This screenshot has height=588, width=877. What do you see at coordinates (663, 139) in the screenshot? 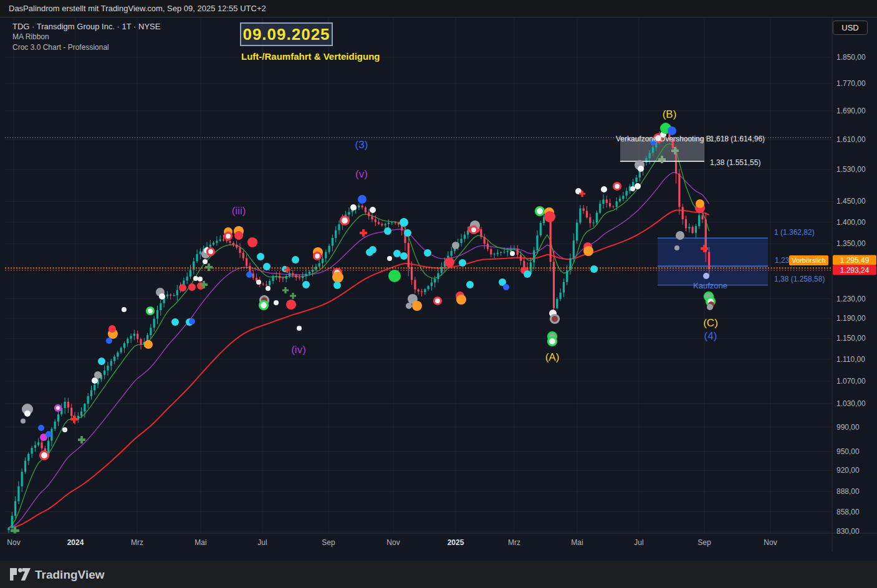
I see `sell-zone-label: Verkaufzone Overshooting B` at bounding box center [663, 139].